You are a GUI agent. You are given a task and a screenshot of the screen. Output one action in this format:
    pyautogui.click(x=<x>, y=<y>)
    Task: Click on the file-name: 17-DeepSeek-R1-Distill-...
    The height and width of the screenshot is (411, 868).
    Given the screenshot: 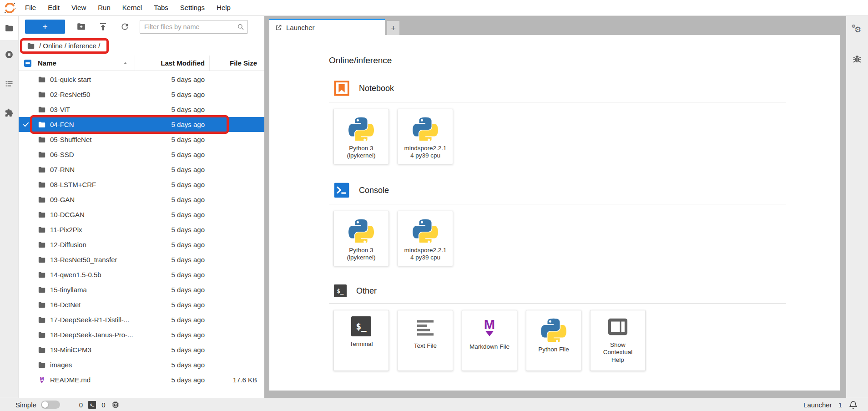 What is the action you would take?
    pyautogui.click(x=90, y=320)
    